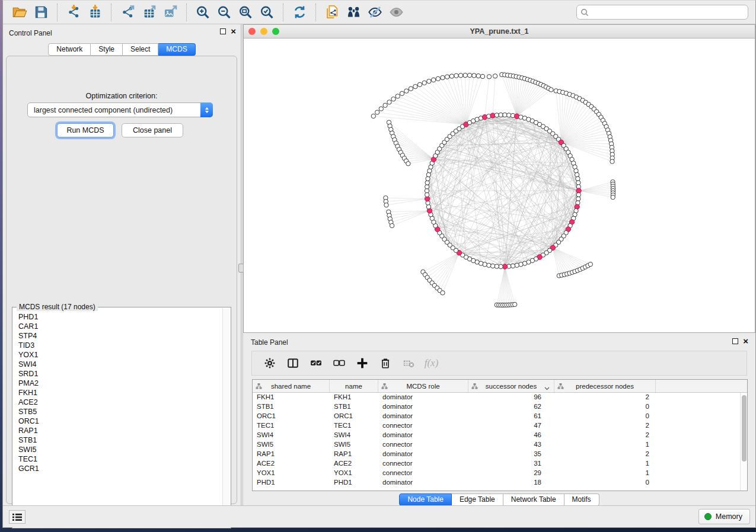  Describe the element at coordinates (291, 386) in the screenshot. I see `column-header-shared-name: shared name` at that location.